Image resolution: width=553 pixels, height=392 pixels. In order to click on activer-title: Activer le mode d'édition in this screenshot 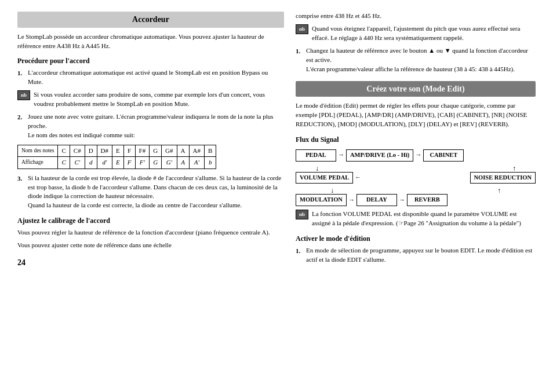, I will do `click(416, 239)`.